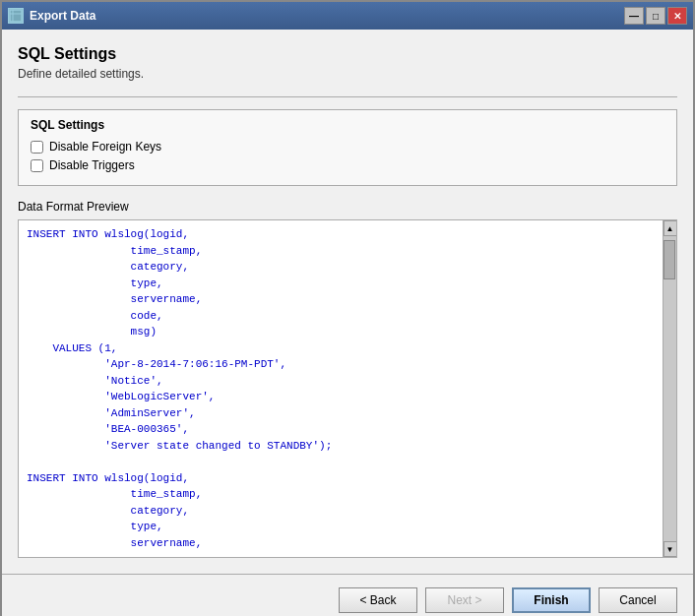 The width and height of the screenshot is (695, 616). Describe the element at coordinates (669, 389) in the screenshot. I see `scrollbar: ▲ ▼` at that location.